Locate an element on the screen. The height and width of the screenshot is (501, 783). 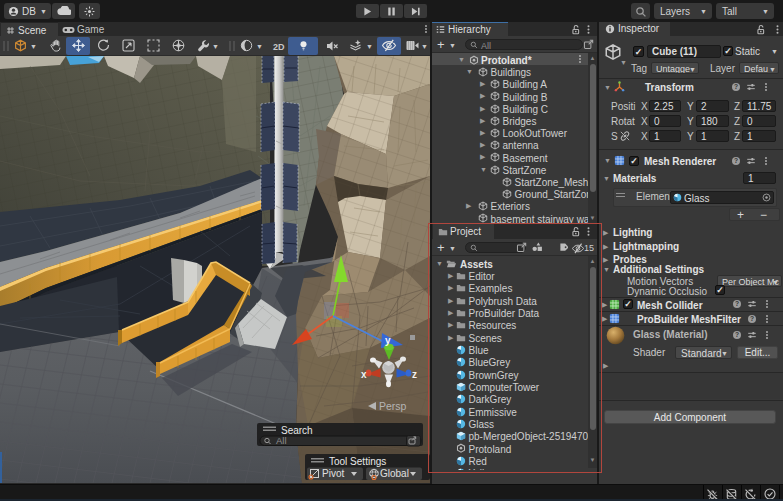
svg-text: All is located at coordinates (282, 440).